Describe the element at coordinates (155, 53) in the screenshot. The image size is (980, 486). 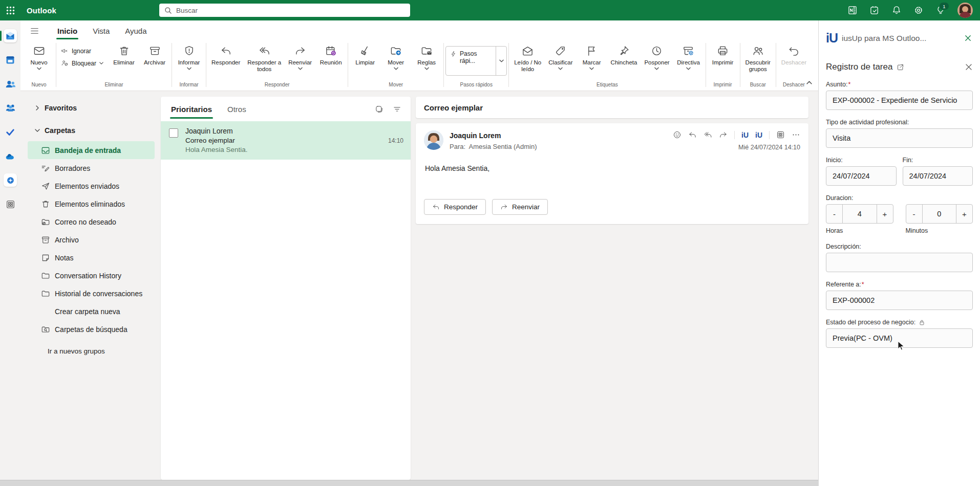
I see `archive-button: Archivar` at that location.